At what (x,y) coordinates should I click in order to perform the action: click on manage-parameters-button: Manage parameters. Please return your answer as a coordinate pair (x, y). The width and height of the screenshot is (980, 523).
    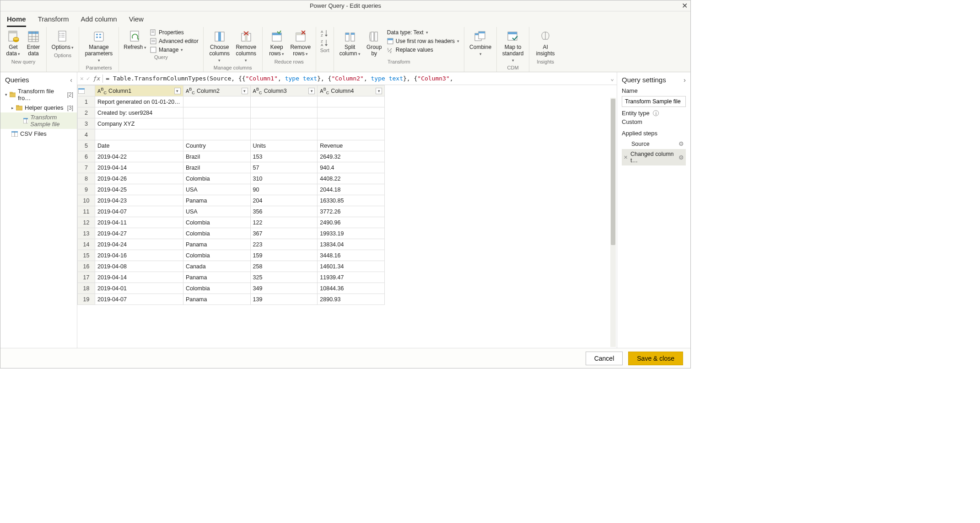
    Looking at the image, I should click on (99, 47).